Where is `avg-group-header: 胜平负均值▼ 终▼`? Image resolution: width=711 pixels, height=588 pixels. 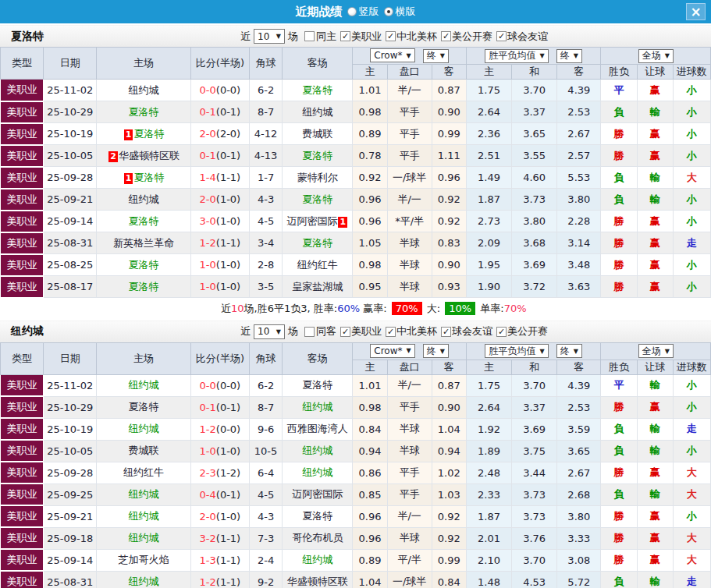 avg-group-header: 胜平负均值▼ 终▼ is located at coordinates (534, 56).